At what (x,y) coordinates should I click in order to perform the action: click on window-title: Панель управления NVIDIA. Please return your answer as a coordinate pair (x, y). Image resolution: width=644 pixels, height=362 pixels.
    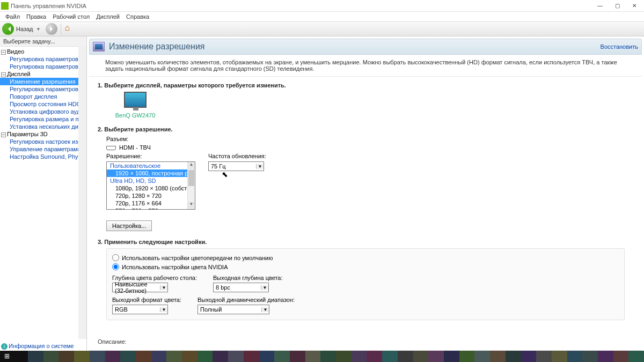
    Looking at the image, I should click on (301, 6).